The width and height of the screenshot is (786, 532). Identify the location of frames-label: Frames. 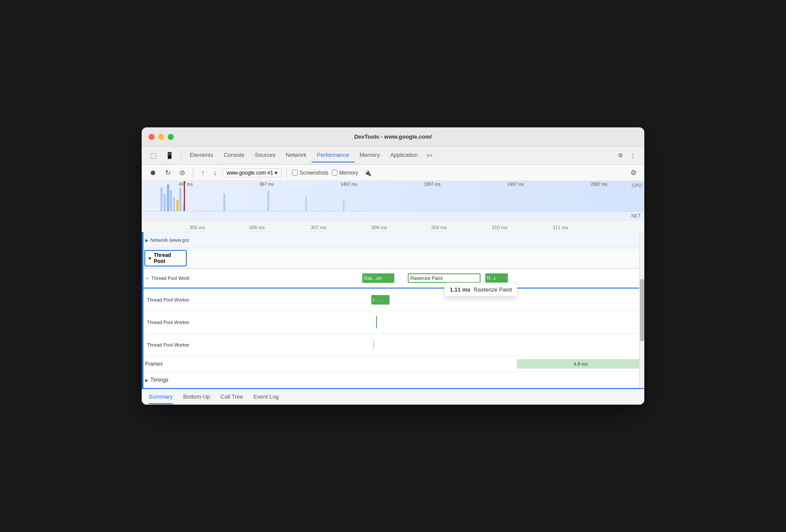
(166, 364).